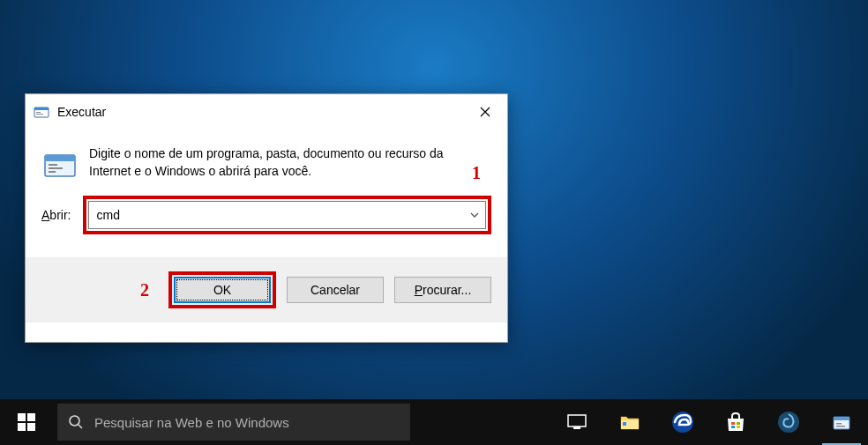 Image resolution: width=868 pixels, height=445 pixels. Describe the element at coordinates (288, 215) in the screenshot. I see `open-combobox` at that location.